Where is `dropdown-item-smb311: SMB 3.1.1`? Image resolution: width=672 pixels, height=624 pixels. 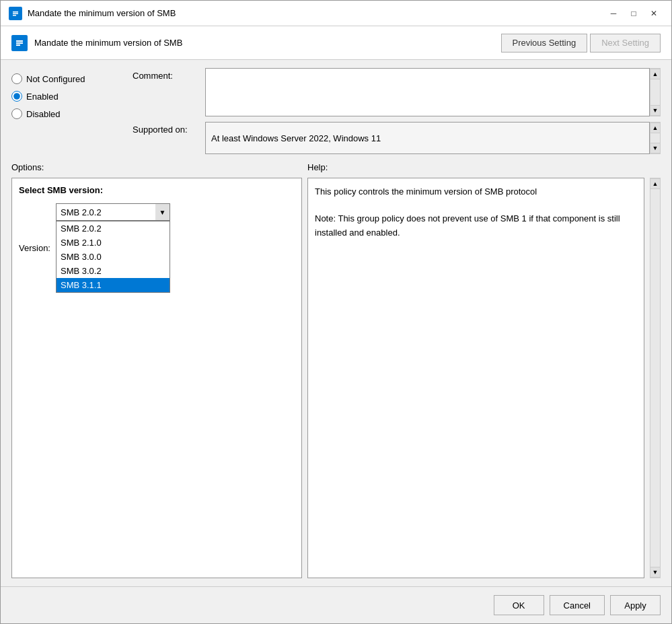 dropdown-item-smb311: SMB 3.1.1 is located at coordinates (113, 285).